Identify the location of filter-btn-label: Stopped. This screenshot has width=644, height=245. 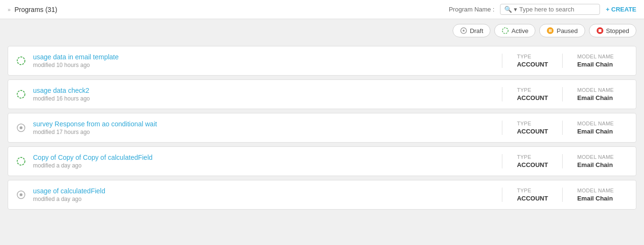
(618, 31).